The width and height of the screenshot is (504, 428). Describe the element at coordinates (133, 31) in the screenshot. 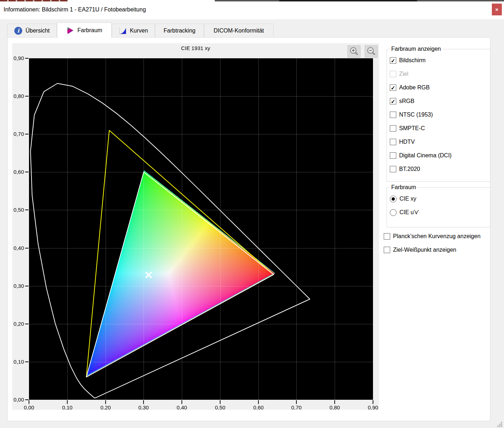

I see `tab-kurven: Kurven` at that location.